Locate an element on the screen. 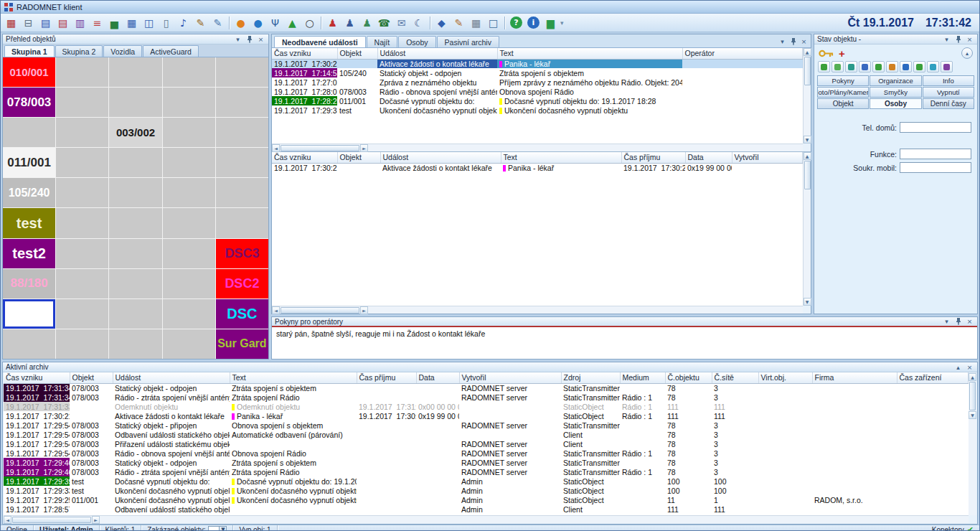 The width and height of the screenshot is (980, 531). help-icon: ? is located at coordinates (517, 23).